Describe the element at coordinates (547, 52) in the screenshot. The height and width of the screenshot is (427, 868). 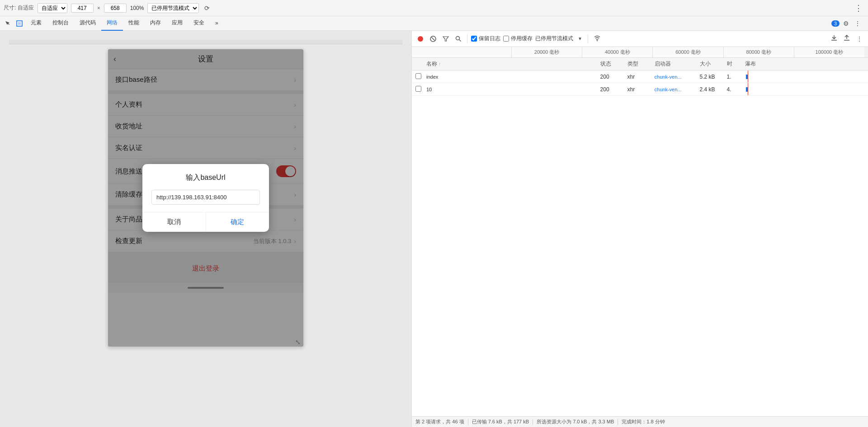
I see `ruler-tick-1: 20000 毫秒` at that location.